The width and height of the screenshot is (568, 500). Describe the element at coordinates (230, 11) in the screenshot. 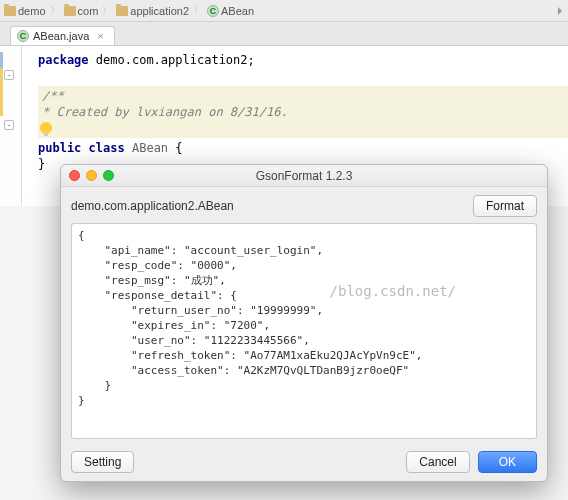

I see `breadcrumb-item-abean: C ABean` at that location.